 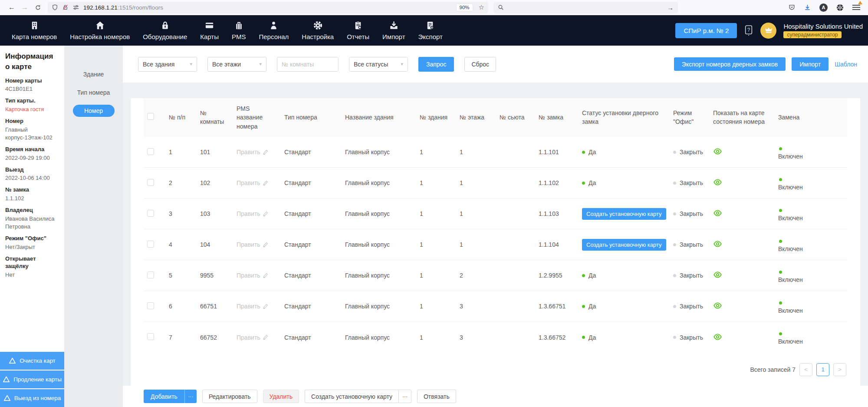 What do you see at coordinates (840, 370) in the screenshot?
I see `next-page-button: >` at bounding box center [840, 370].